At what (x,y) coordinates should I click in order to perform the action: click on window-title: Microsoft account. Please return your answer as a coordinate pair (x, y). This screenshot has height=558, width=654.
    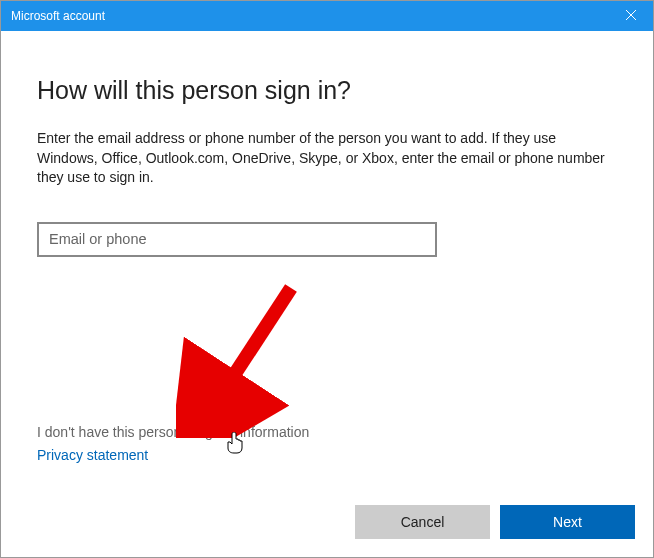
    Looking at the image, I should click on (58, 16).